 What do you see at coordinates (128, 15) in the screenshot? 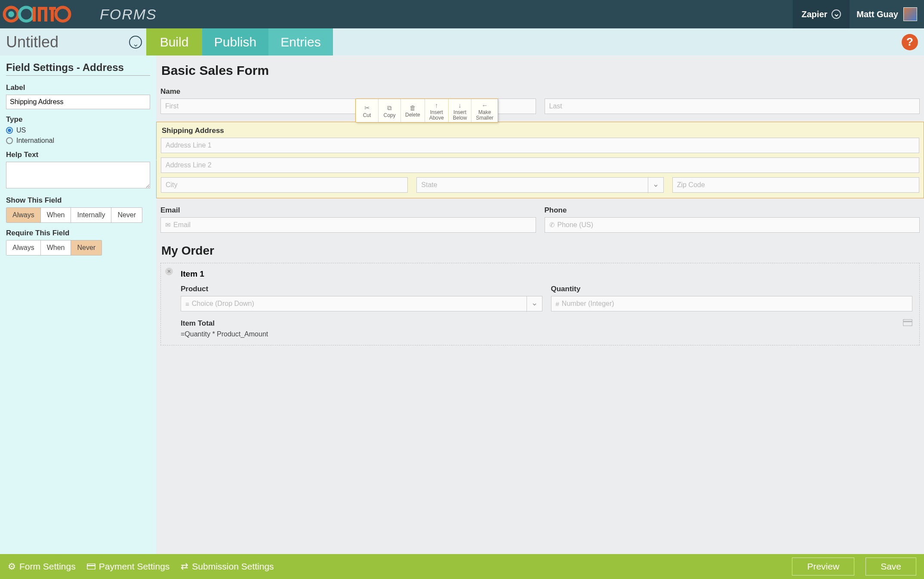
I see `brand-forms-word: FORMS` at bounding box center [128, 15].